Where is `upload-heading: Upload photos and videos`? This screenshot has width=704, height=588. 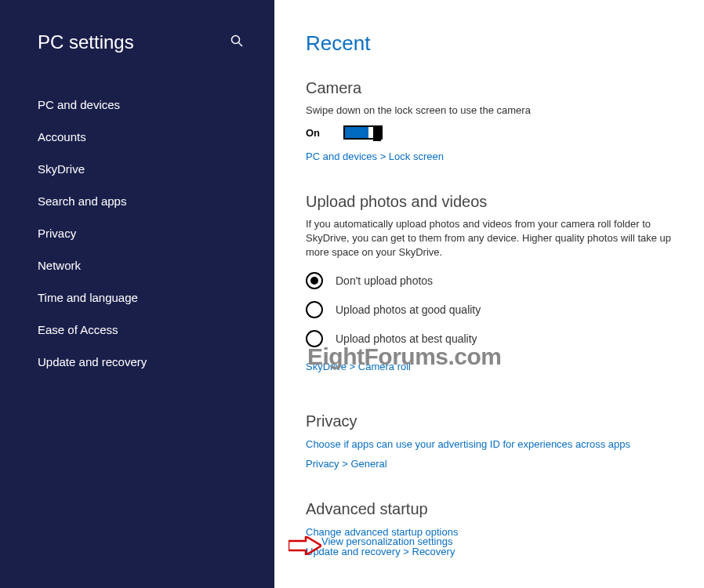
upload-heading: Upload photos and videos is located at coordinates (493, 202).